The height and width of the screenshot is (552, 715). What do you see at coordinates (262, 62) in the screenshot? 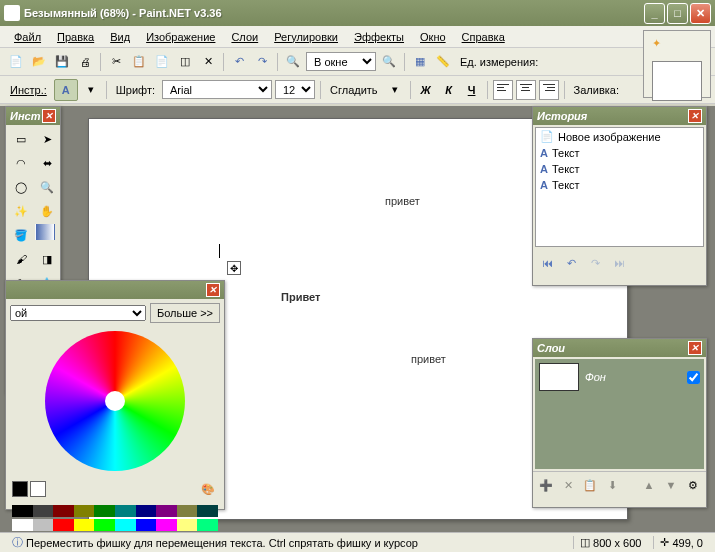
I see `redo-button: ↷` at bounding box center [262, 62].